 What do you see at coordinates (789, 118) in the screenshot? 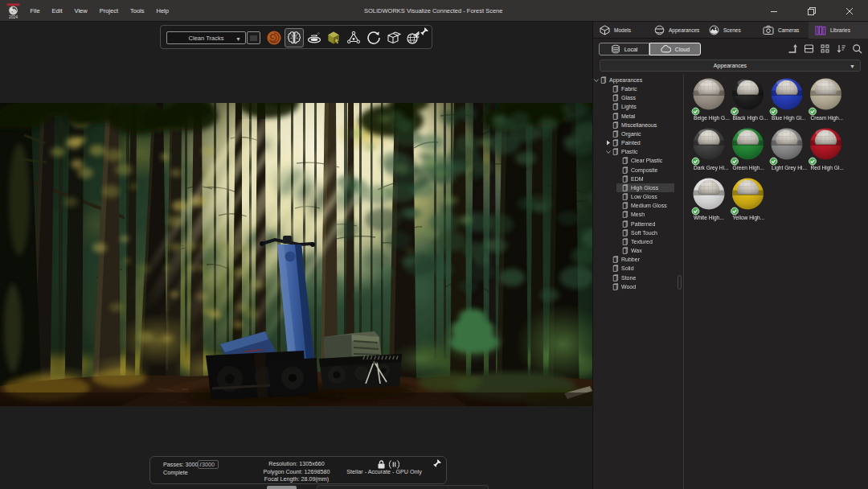
I see `svg-text: Blue High Gl...` at bounding box center [789, 118].